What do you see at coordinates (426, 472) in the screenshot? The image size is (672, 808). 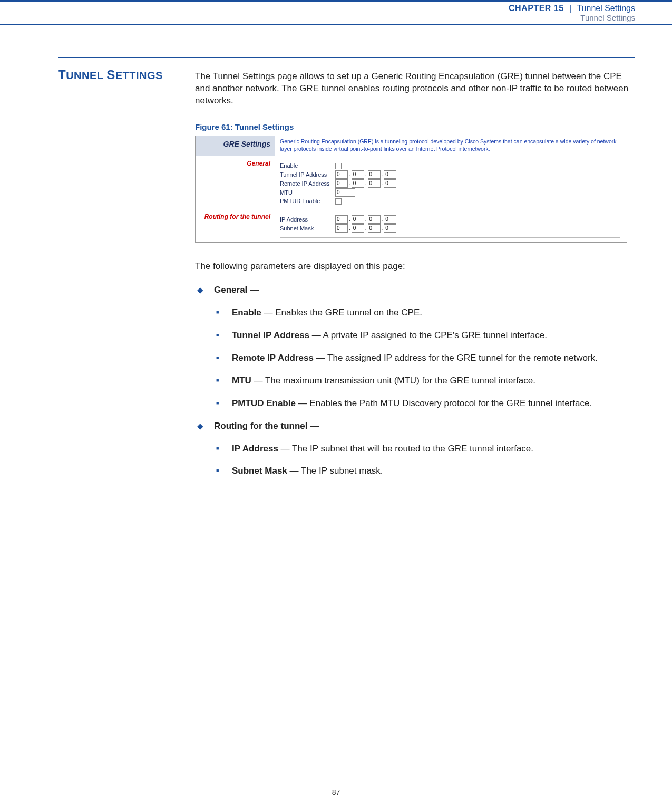 I see `bullet-subnet-mask: Subnet Mask — The IP subnet mask.` at bounding box center [426, 472].